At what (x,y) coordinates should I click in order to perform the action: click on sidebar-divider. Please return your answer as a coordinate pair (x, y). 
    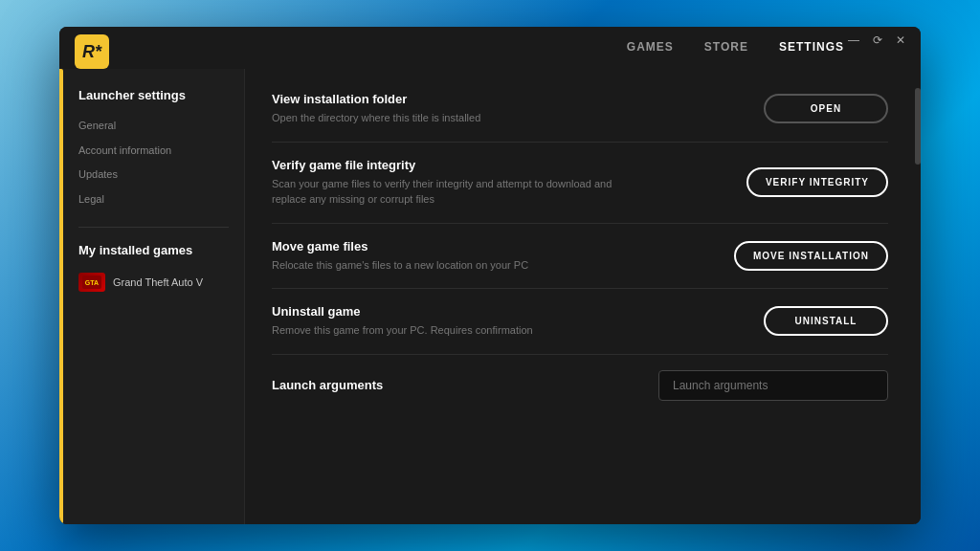
    Looking at the image, I should click on (153, 228).